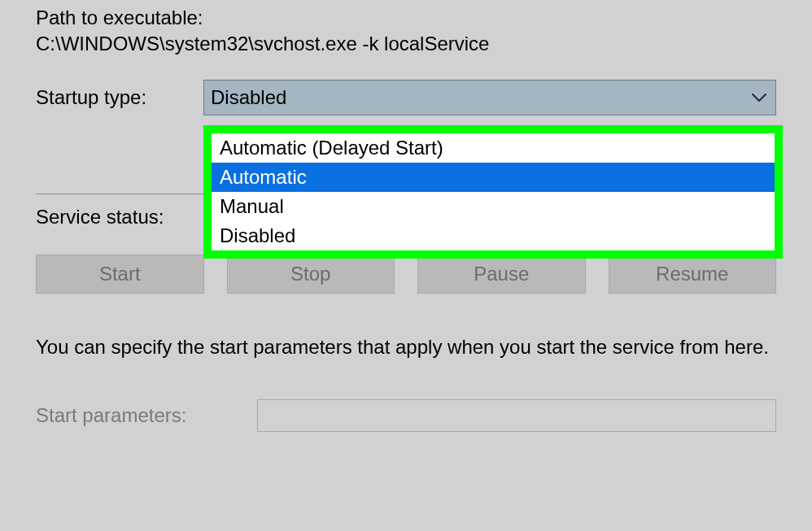  Describe the element at coordinates (120, 98) in the screenshot. I see `startup-type-label: Startup type:` at that location.